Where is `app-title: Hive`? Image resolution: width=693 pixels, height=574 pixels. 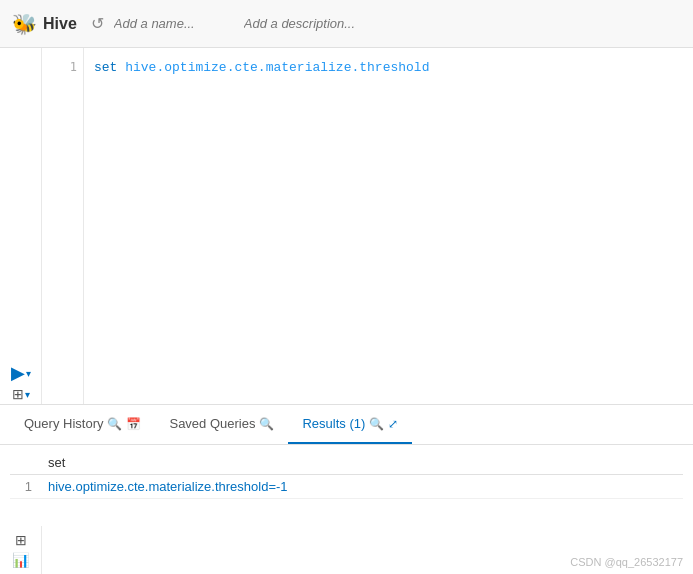 app-title: Hive is located at coordinates (60, 24).